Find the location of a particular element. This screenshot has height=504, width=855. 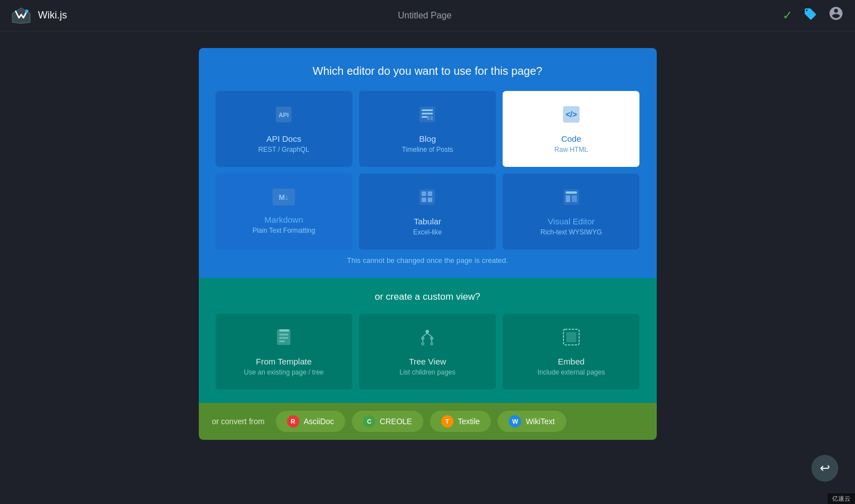

page-title-header: Untitled Page is located at coordinates (424, 16).